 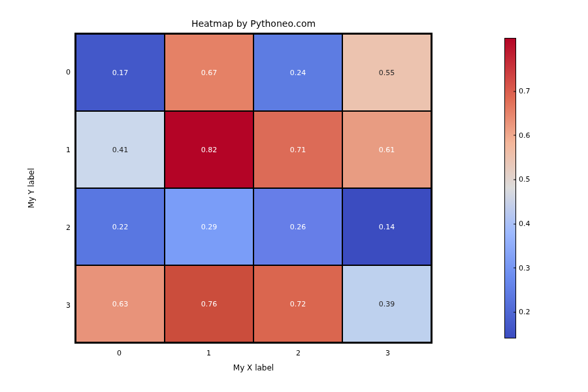 I want to click on colorbar-ticks: 0.20.30.40.50.60.7, so click(x=531, y=188).